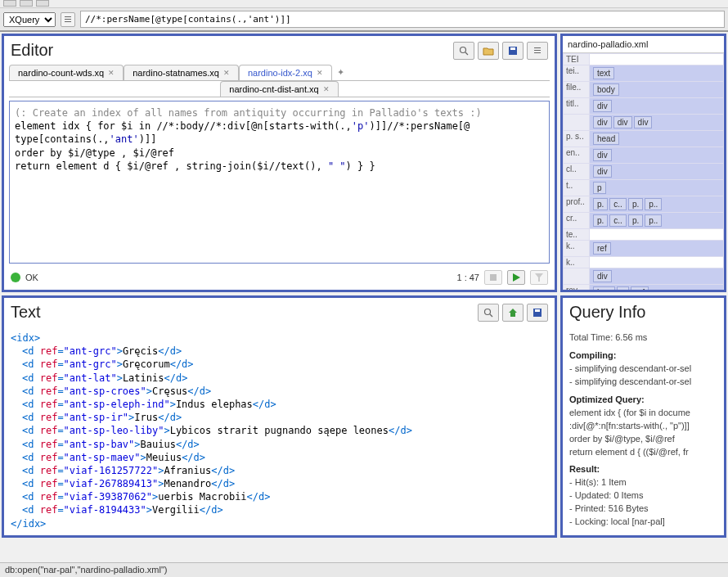 The image size is (728, 577). What do you see at coordinates (539, 277) in the screenshot?
I see `filter-icon` at bounding box center [539, 277].